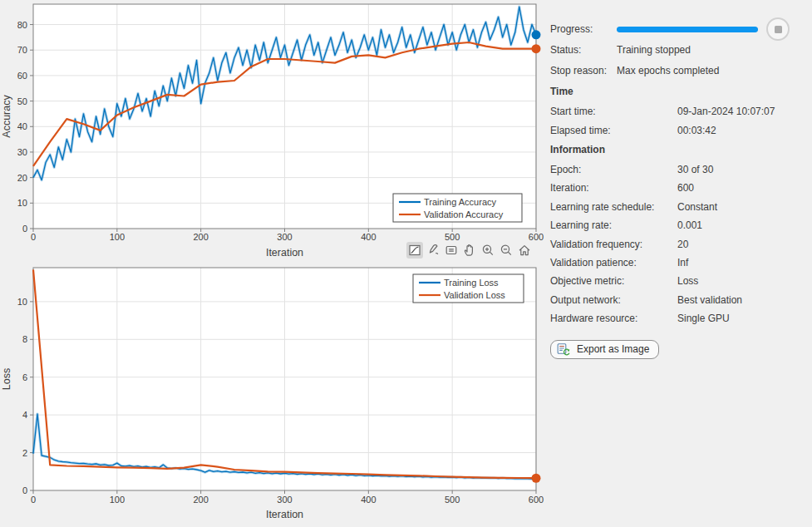 Image resolution: width=812 pixels, height=527 pixels. I want to click on row-label: Learning rate schedule:, so click(613, 207).